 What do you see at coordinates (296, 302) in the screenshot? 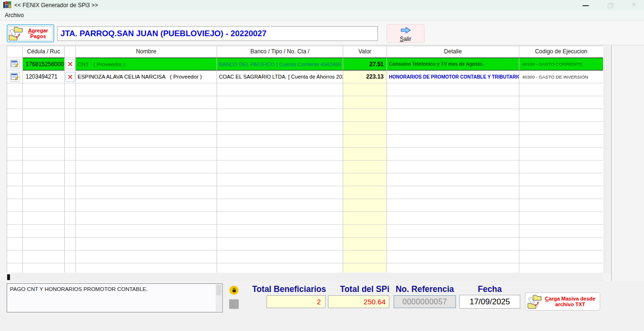
I see `total-beneficiarios-value: 2` at bounding box center [296, 302].